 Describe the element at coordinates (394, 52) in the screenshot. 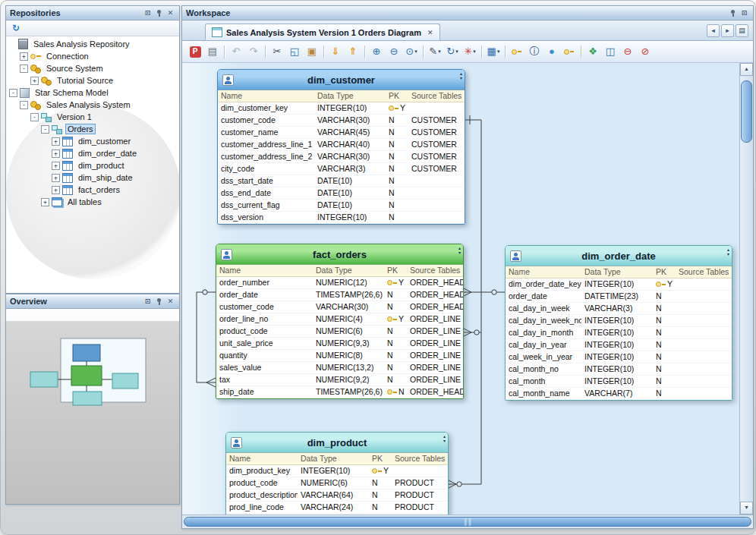

I see `zoom-out-icon: ⊖` at that location.